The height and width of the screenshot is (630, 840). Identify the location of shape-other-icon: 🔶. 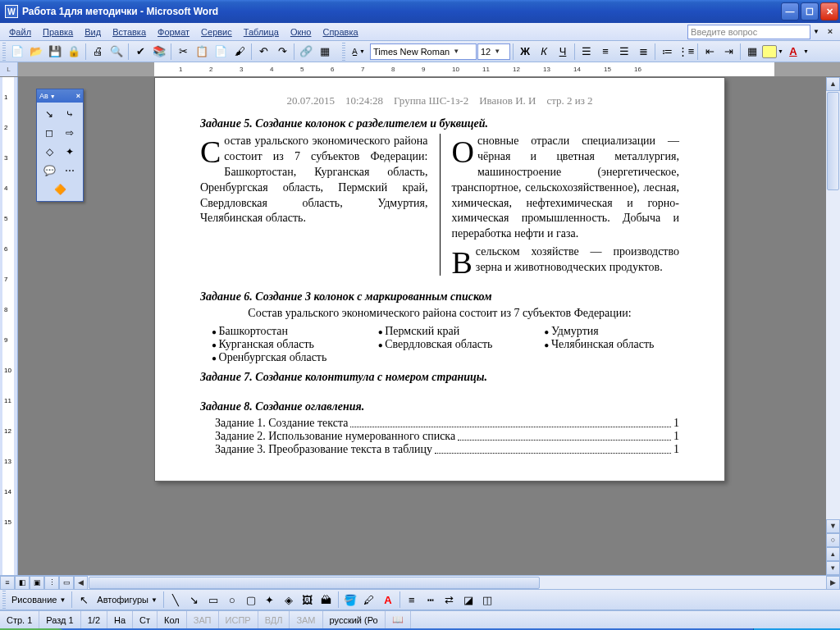
(60, 189).